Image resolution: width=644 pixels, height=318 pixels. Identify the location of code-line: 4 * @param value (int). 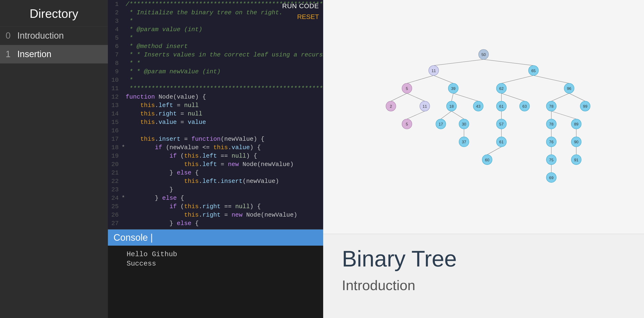
(216, 30).